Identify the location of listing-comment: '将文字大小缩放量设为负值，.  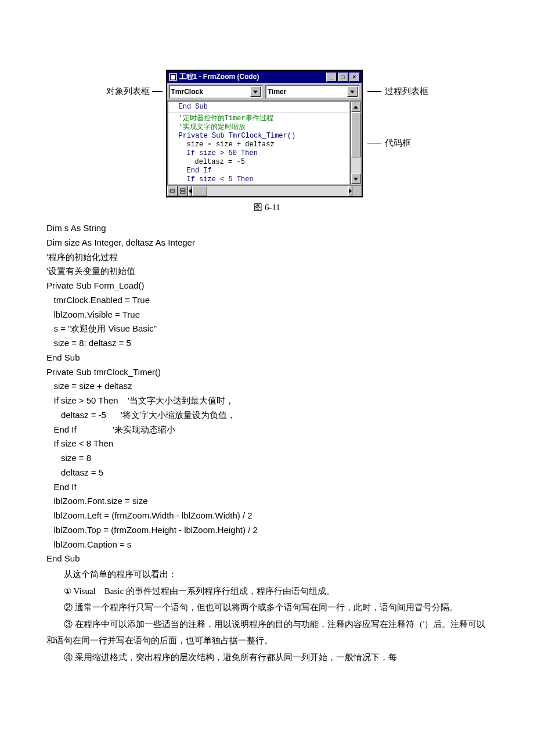
(178, 415).